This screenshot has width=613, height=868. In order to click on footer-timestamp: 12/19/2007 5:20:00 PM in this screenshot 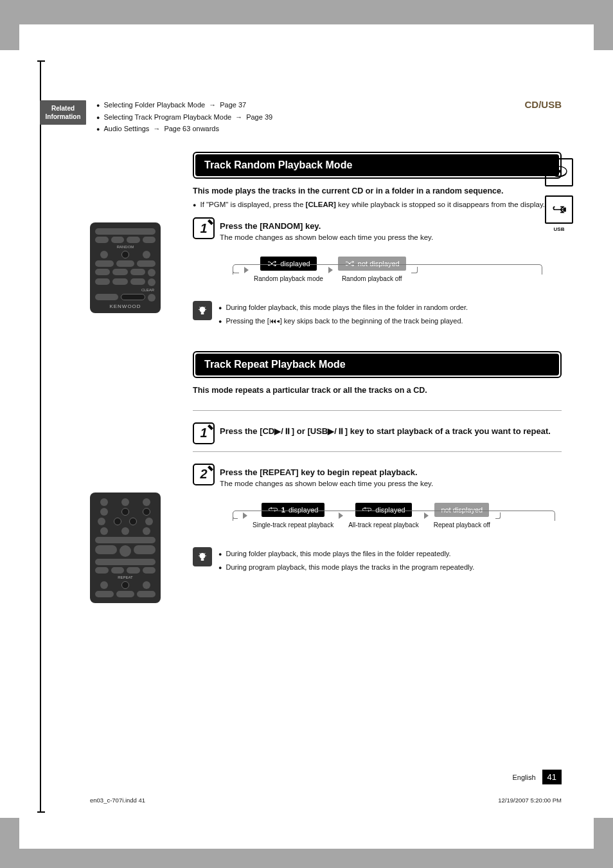, I will do `click(529, 800)`.